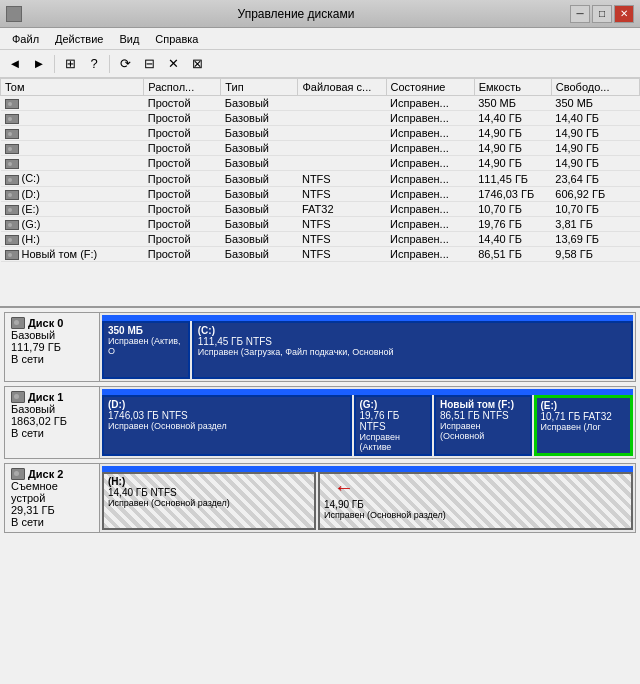  Describe the element at coordinates (320, 64) in the screenshot. I see `toolbar: ◄ ► ⊞ ? ⟳ ⊟ ✕ ⊠` at that location.